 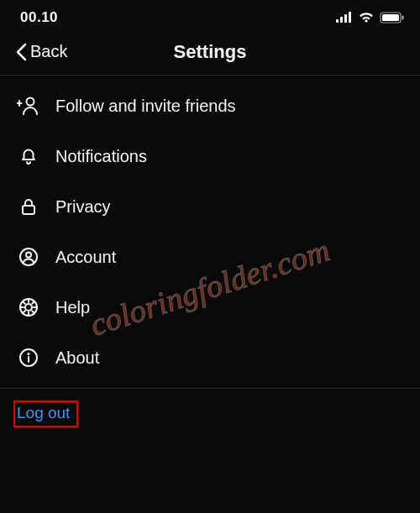 I want to click on back-button: Back, so click(x=41, y=52).